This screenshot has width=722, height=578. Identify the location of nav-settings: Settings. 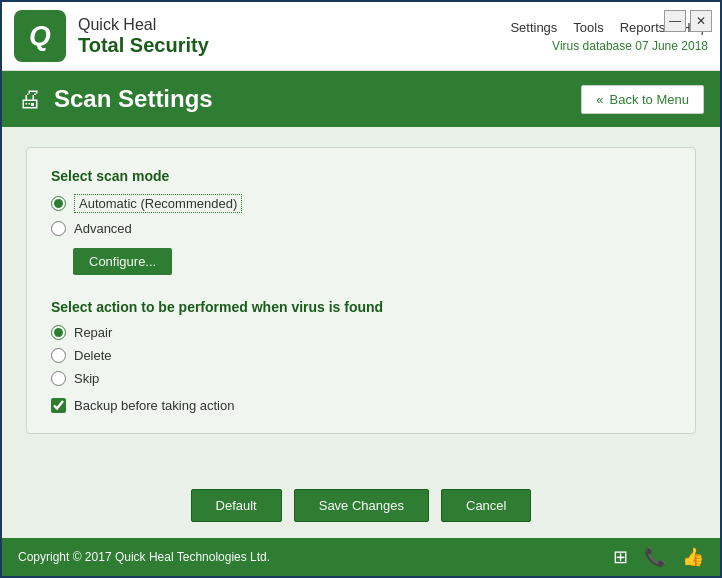
(534, 28).